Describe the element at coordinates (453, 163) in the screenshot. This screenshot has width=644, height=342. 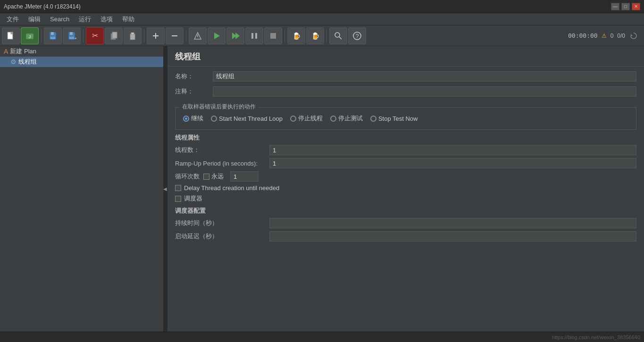
I see `rampup-input` at that location.